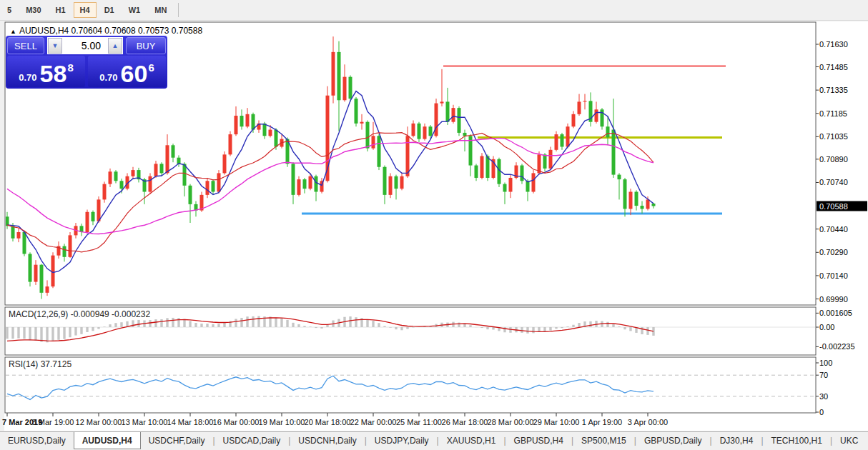  I want to click on timeframe-button-w1: W1, so click(134, 10).